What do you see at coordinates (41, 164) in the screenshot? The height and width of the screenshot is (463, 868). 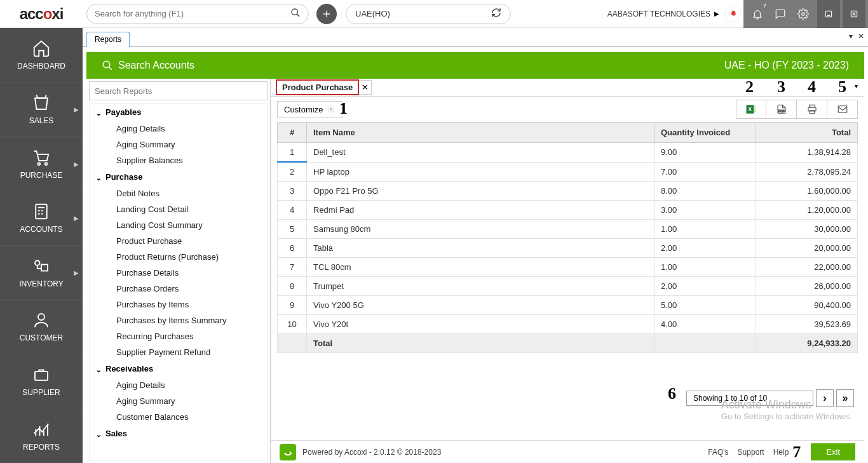 I see `nav-purchase: PURCHASE▶` at bounding box center [41, 164].